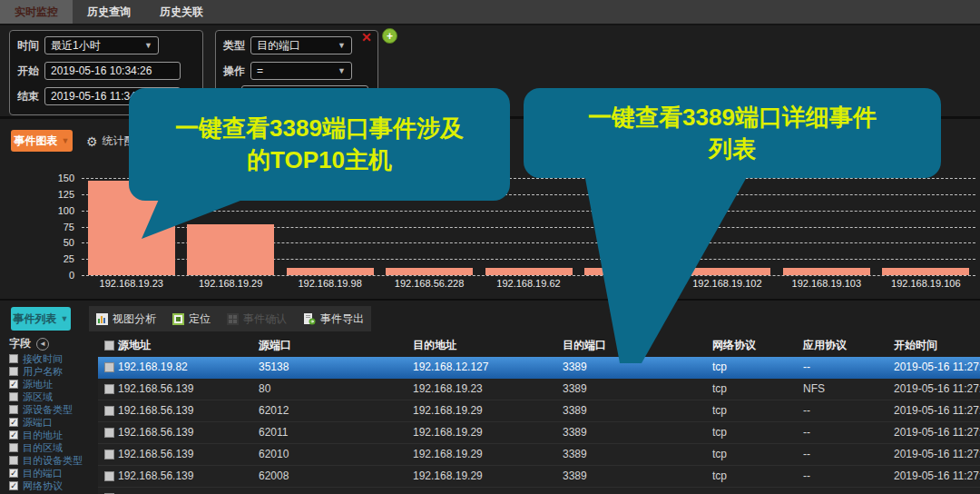  I want to click on chart-gridline, so click(528, 276).